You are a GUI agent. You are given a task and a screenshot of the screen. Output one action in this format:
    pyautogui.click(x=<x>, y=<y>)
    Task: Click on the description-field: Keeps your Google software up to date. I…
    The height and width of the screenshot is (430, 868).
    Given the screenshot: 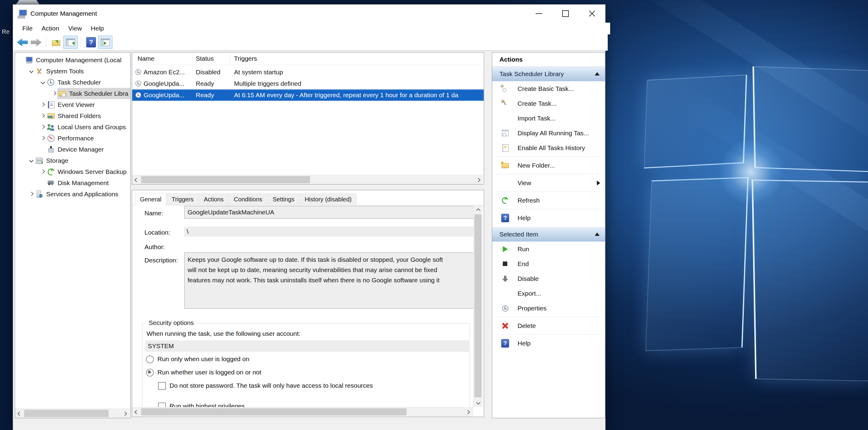 What is the action you would take?
    pyautogui.click(x=331, y=281)
    